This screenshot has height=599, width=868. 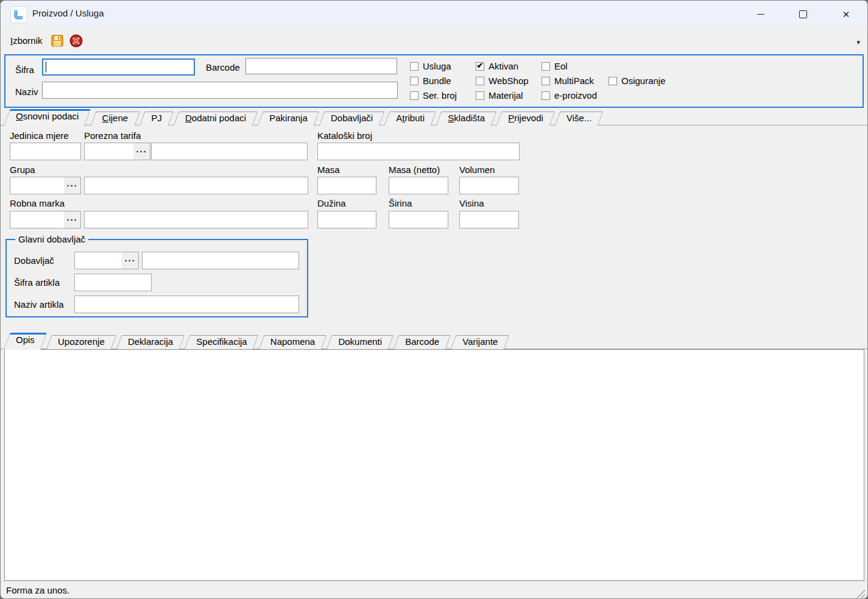 What do you see at coordinates (434, 66) in the screenshot?
I see `checkbox-usluga: Usluga` at bounding box center [434, 66].